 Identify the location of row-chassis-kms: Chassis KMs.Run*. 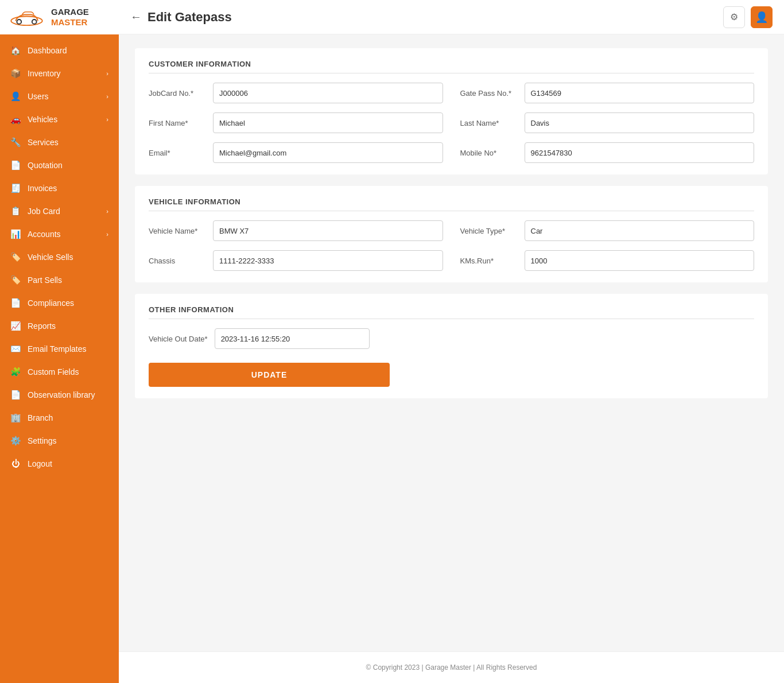
(451, 261).